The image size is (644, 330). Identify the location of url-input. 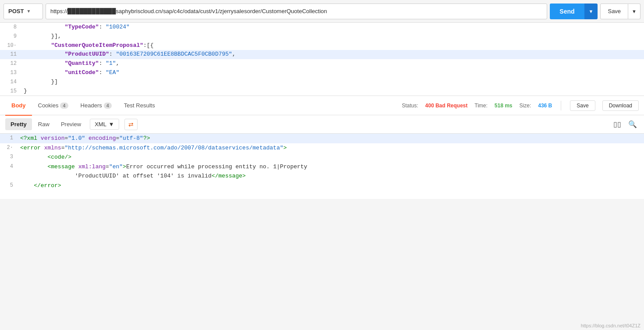
(296, 11).